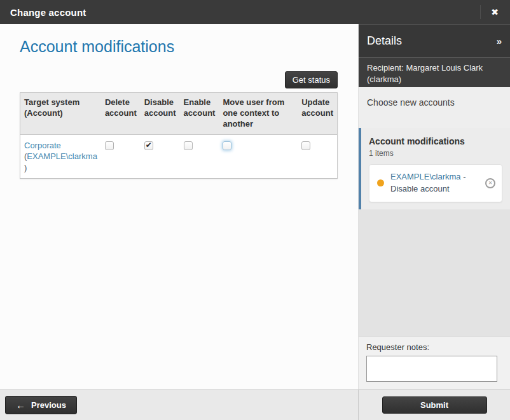  I want to click on requester-notes-label: Requester notes:, so click(434, 347).